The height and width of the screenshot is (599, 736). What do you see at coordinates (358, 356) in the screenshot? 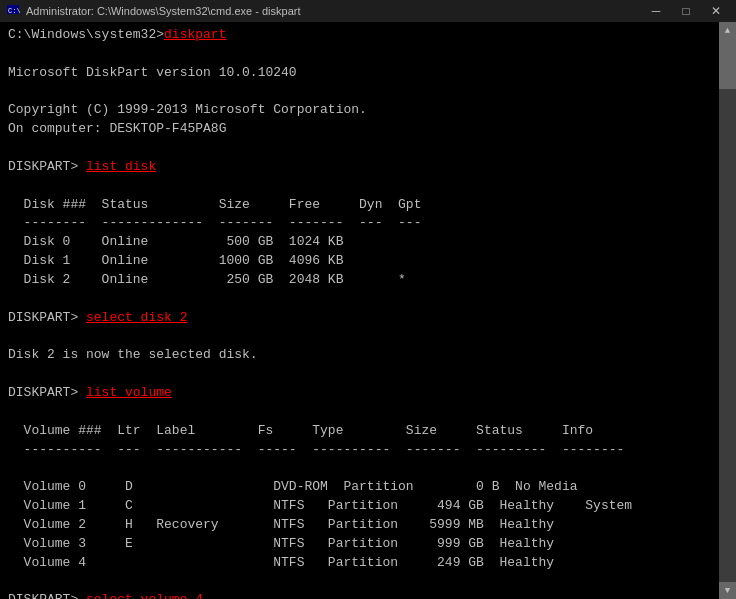
I see `line-disk-selected: Disk 2 is now the selected disk.` at bounding box center [358, 356].